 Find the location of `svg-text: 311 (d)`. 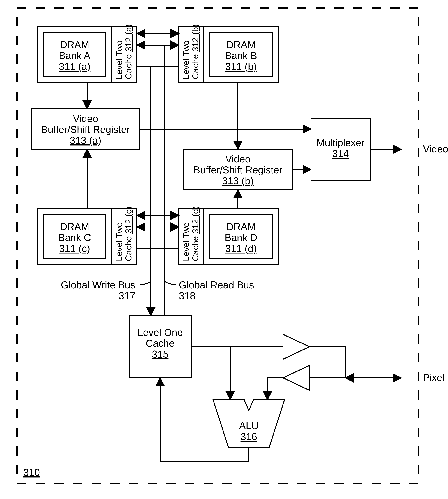

svg-text: 311 (d) is located at coordinates (241, 249).